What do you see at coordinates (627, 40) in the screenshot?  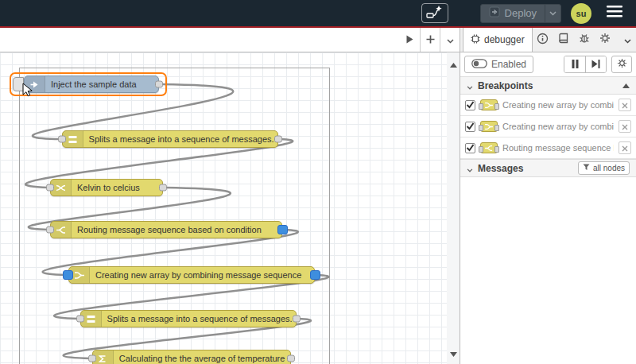 I see `sidebar-tab-list-button` at bounding box center [627, 40].